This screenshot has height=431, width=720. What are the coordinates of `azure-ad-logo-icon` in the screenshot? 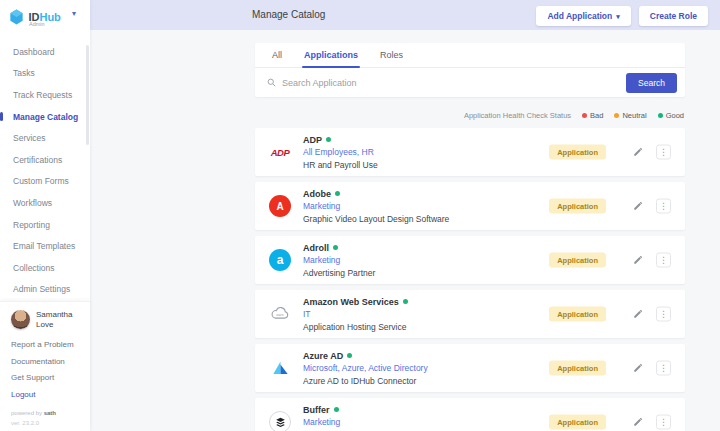 It's located at (280, 368).